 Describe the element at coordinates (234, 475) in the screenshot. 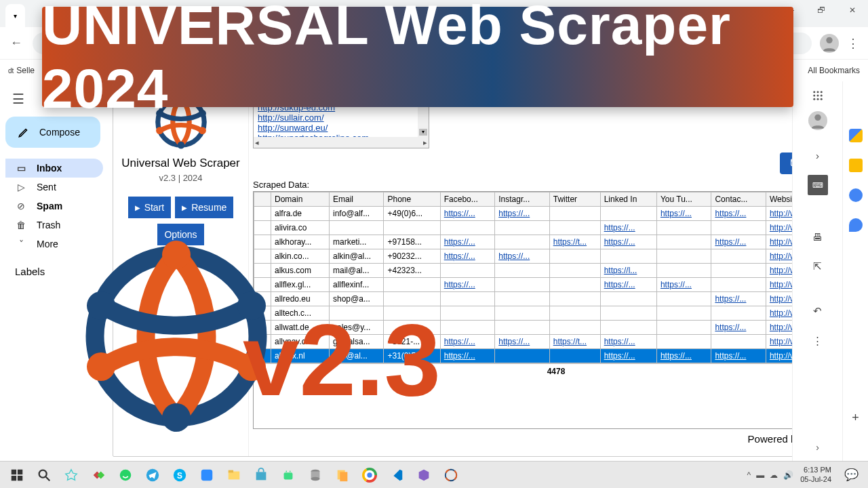

I see `explorer-icon` at that location.